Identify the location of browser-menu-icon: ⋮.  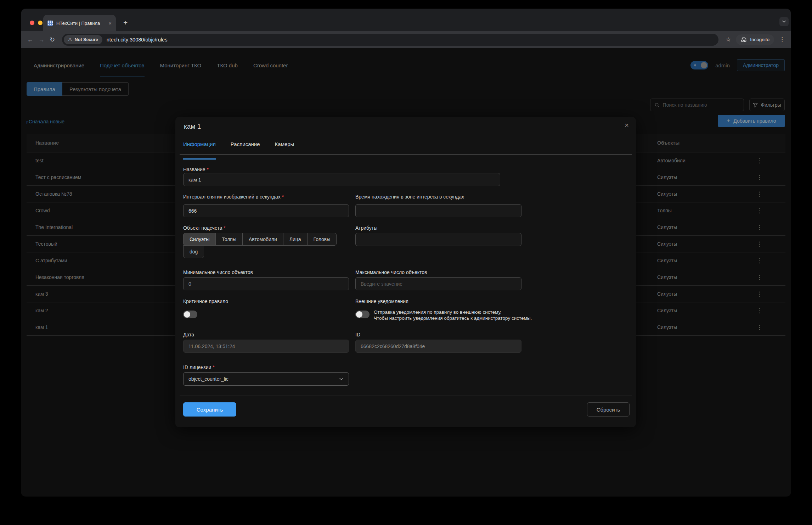
(782, 40).